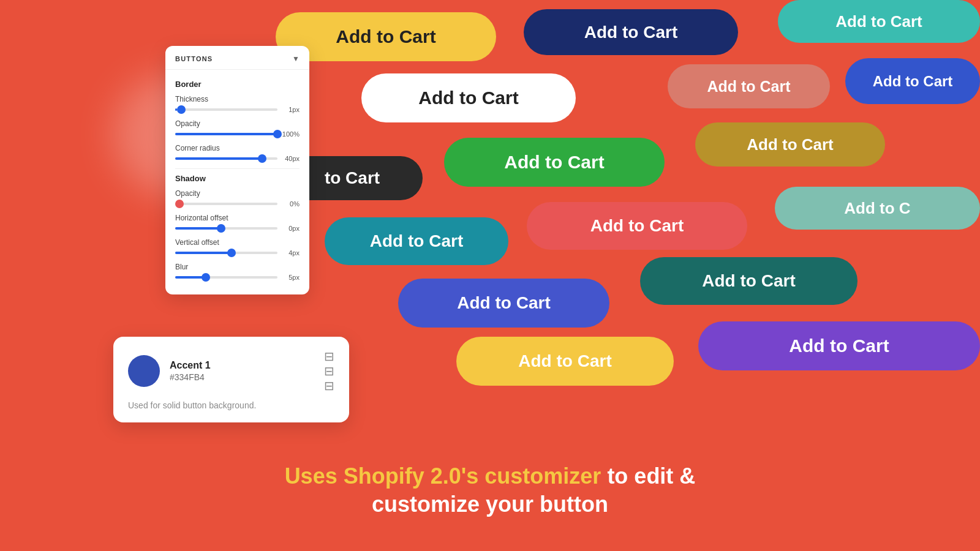  Describe the element at coordinates (291, 134) in the screenshot. I see `opacity-value: 100%` at that location.